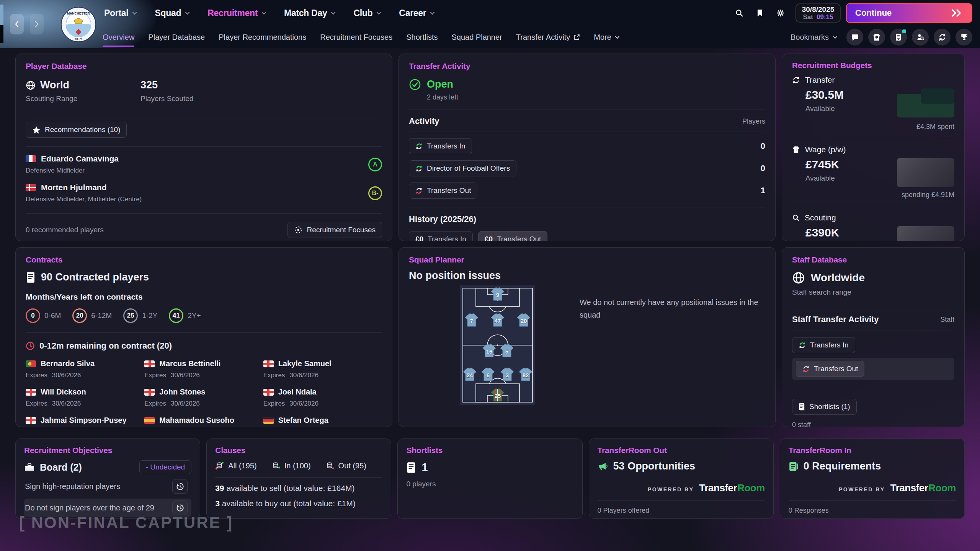 The width and height of the screenshot is (980, 551). I want to click on months-left-header: Months/Years left on contracts, so click(204, 297).